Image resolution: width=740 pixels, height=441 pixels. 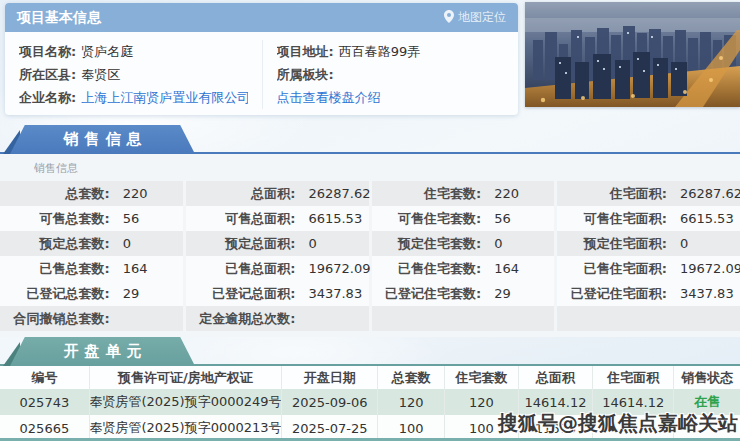 What do you see at coordinates (706, 402) in the screenshot?
I see `status-badge: 在售` at bounding box center [706, 402].